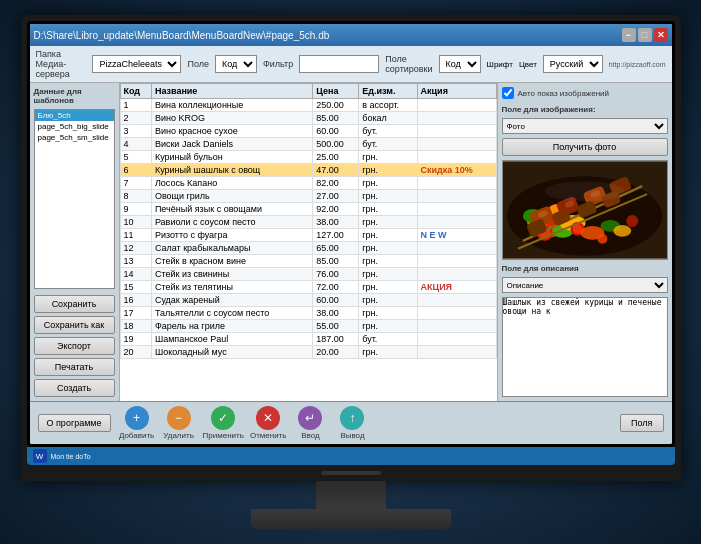 The image size is (701, 544). Describe the element at coordinates (336, 184) in the screenshot. I see `cell-price: 82.00` at that location.